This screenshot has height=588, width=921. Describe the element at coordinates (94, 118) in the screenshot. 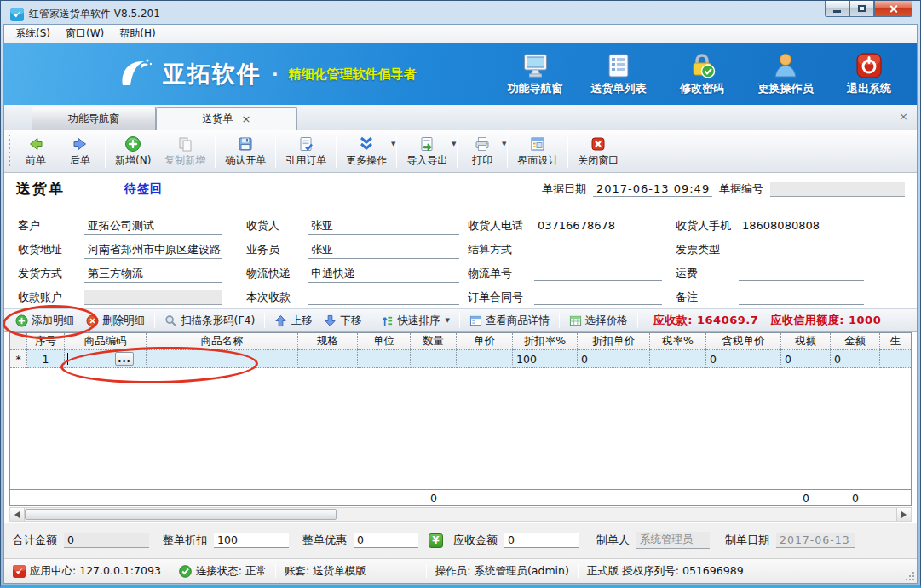

I see `tab-nav-pane: 功能导航窗` at that location.